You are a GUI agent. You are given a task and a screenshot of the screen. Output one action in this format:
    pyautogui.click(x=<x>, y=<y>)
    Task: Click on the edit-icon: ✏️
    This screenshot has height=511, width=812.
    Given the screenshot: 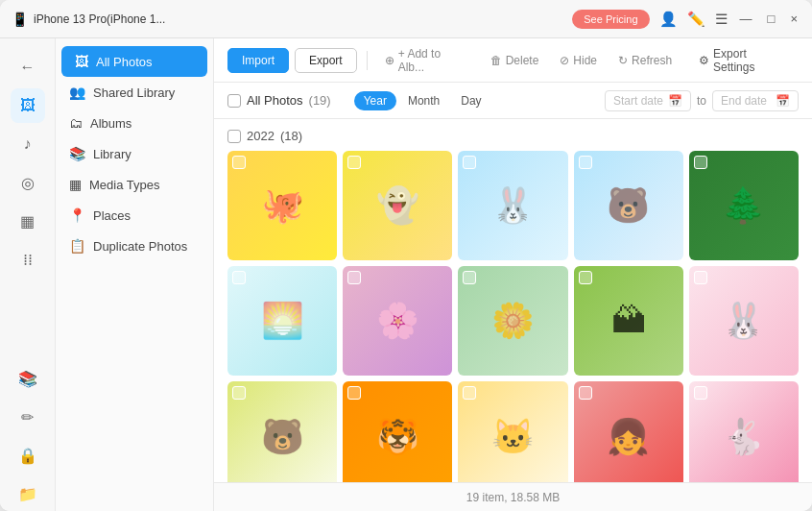 What is the action you would take?
    pyautogui.click(x=697, y=19)
    